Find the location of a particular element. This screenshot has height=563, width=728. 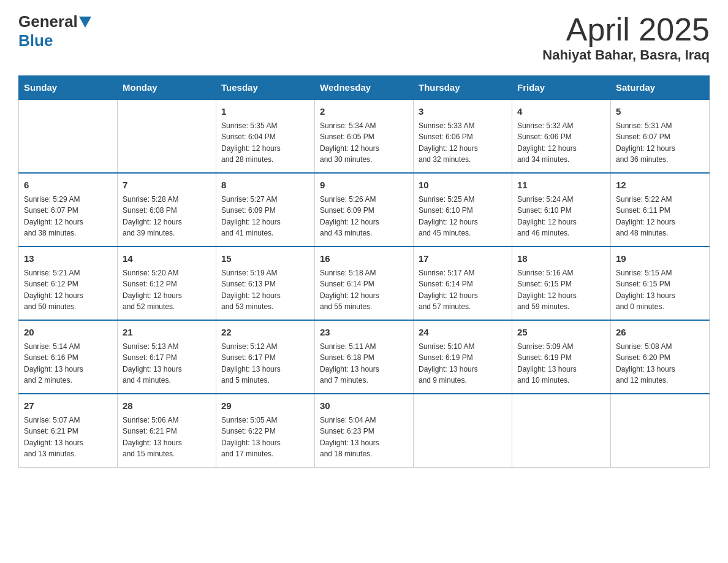

day-number: 5 is located at coordinates (660, 112).